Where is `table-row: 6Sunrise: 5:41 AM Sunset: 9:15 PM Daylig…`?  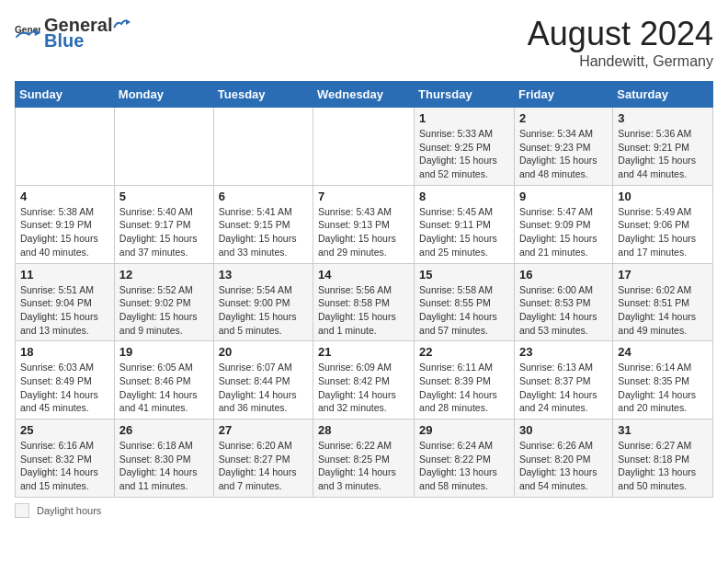
table-row: 6Sunrise: 5:41 AM Sunset: 9:15 PM Daylig… is located at coordinates (263, 224).